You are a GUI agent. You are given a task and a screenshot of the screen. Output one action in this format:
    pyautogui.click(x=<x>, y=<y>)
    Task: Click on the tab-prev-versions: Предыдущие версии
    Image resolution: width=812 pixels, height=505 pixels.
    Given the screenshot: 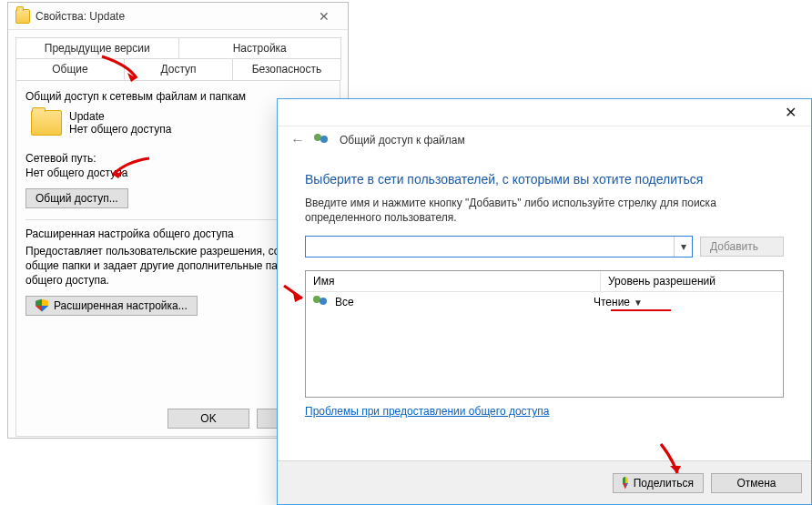 What is the action you would take?
    pyautogui.click(x=97, y=47)
    